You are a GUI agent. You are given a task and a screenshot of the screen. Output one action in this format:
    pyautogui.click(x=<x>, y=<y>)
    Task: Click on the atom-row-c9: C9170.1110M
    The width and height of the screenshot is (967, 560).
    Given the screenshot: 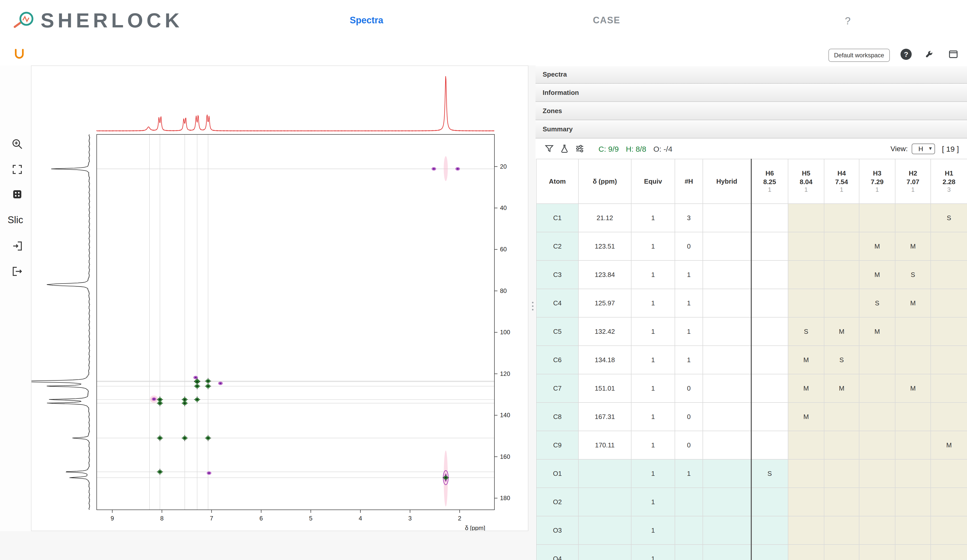 What is the action you would take?
    pyautogui.click(x=752, y=445)
    